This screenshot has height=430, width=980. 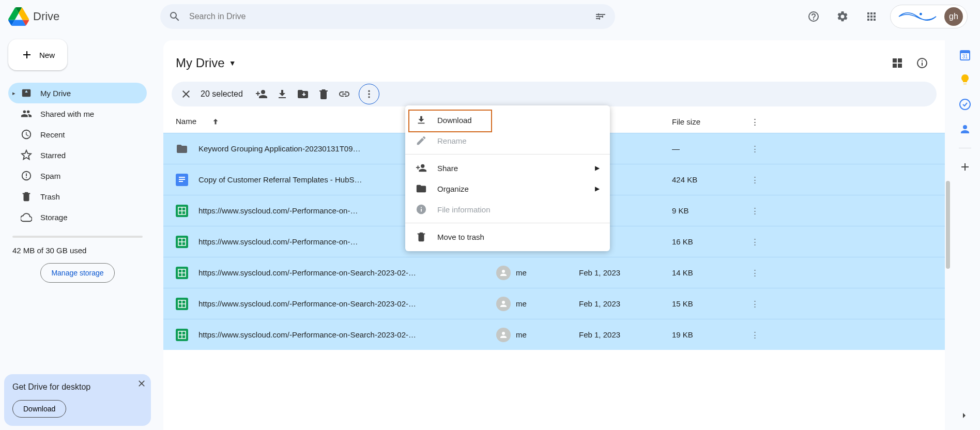 What do you see at coordinates (26, 134) in the screenshot?
I see `clock-icon` at bounding box center [26, 134].